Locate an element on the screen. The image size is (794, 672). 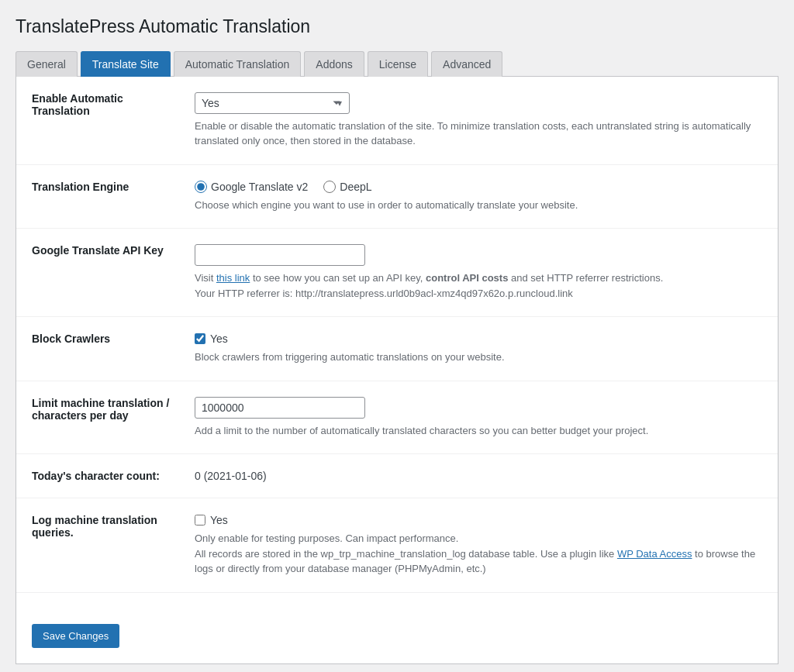
block-crawlers-description: Block crawlers from triggering automatic… is located at coordinates (478, 357).